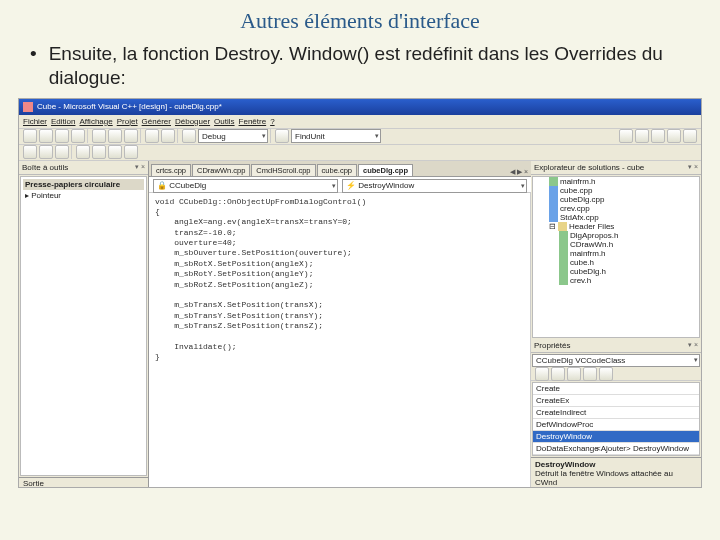 The image size is (720, 540). What do you see at coordinates (168, 136) in the screenshot?
I see `redo-button` at bounding box center [168, 136].